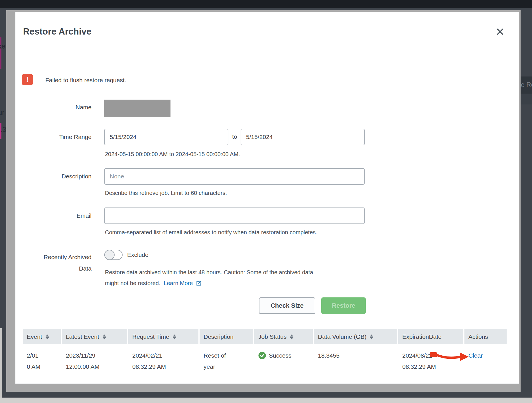 This screenshot has width=532, height=403. Describe the element at coordinates (54, 263) in the screenshot. I see `recently-archived-label: Recently Archived Data` at that location.